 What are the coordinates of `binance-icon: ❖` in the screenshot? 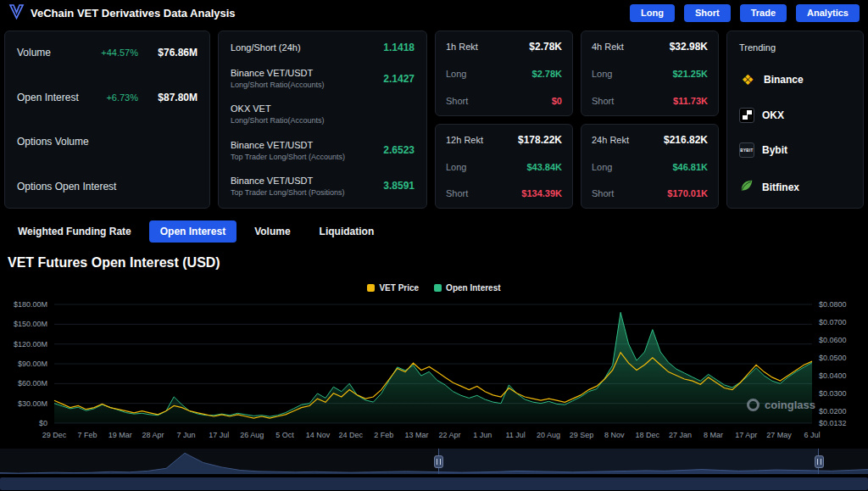 It's located at (748, 80).